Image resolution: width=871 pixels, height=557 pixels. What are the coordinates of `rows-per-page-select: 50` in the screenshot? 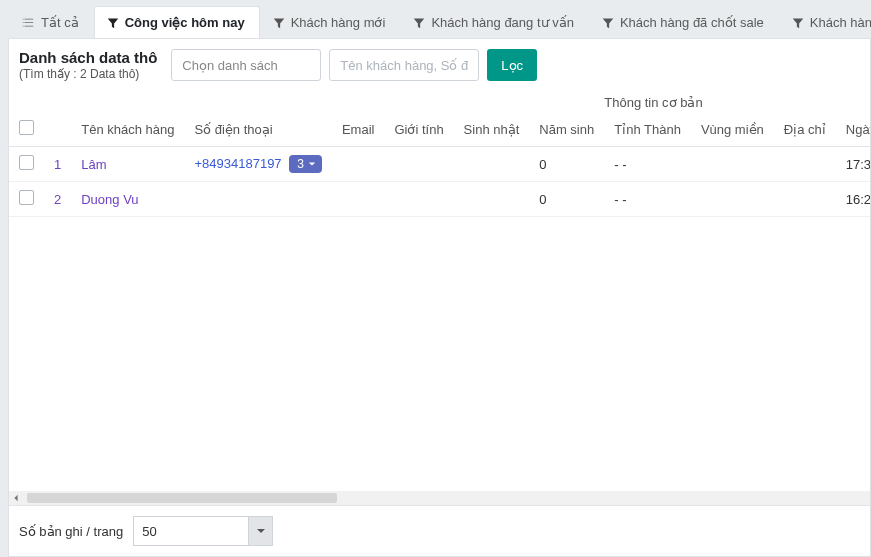 It's located at (203, 531).